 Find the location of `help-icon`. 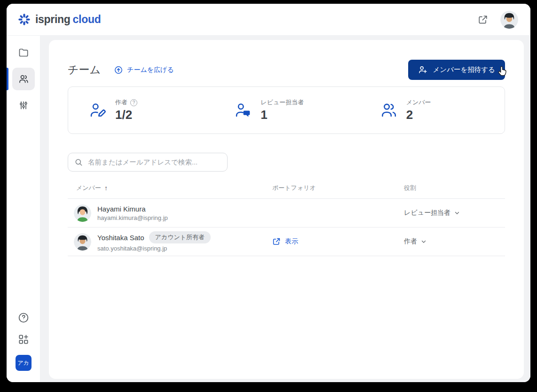

help-icon is located at coordinates (24, 318).